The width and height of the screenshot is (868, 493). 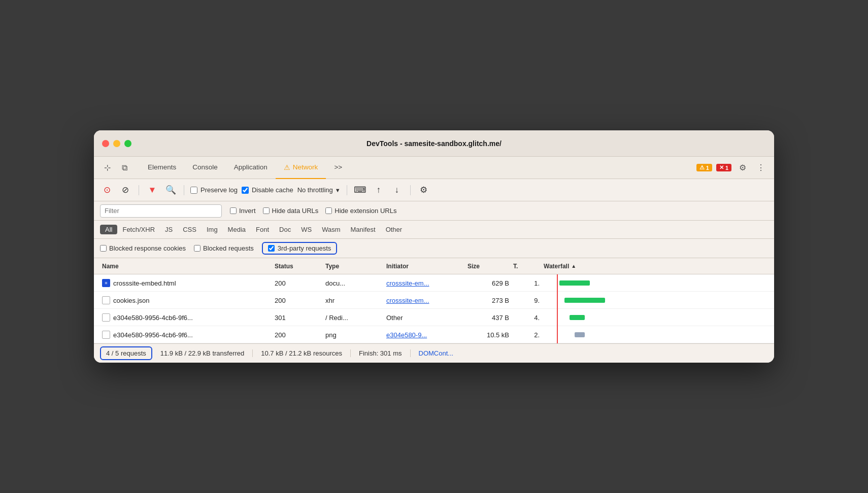 I want to click on row-1-name: ≡ crosssite-embed.html, so click(x=186, y=283).